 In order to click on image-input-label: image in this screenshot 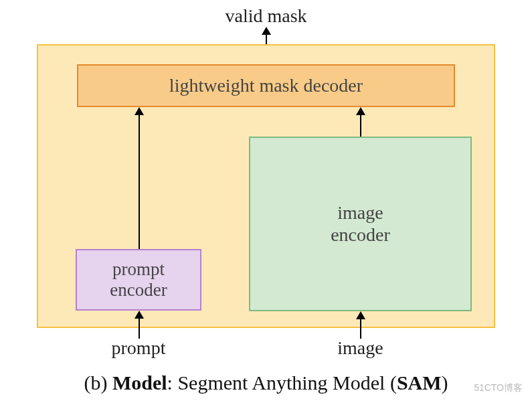, I will do `click(360, 348)`.